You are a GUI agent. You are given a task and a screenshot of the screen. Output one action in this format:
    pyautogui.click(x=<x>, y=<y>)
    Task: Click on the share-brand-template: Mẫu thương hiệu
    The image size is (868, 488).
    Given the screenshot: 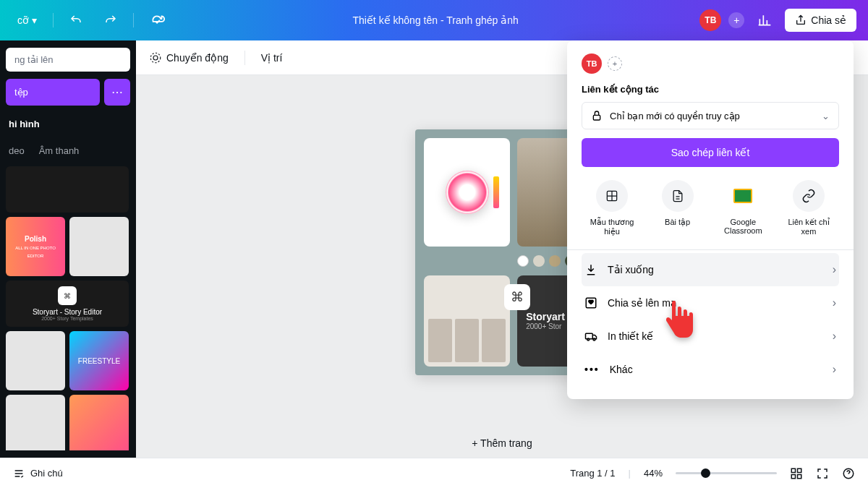 What is the action you would take?
    pyautogui.click(x=612, y=208)
    